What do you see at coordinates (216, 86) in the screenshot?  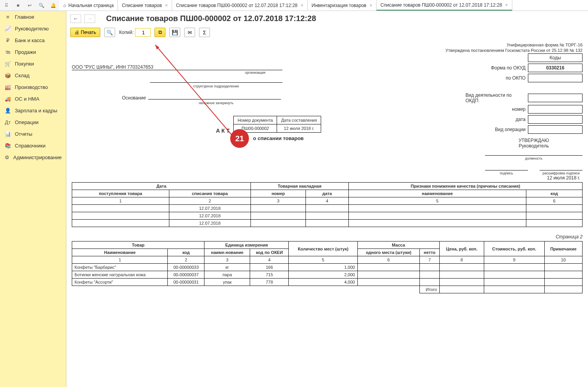 I see `dept-sublabel: структурное подразделение` at bounding box center [216, 86].